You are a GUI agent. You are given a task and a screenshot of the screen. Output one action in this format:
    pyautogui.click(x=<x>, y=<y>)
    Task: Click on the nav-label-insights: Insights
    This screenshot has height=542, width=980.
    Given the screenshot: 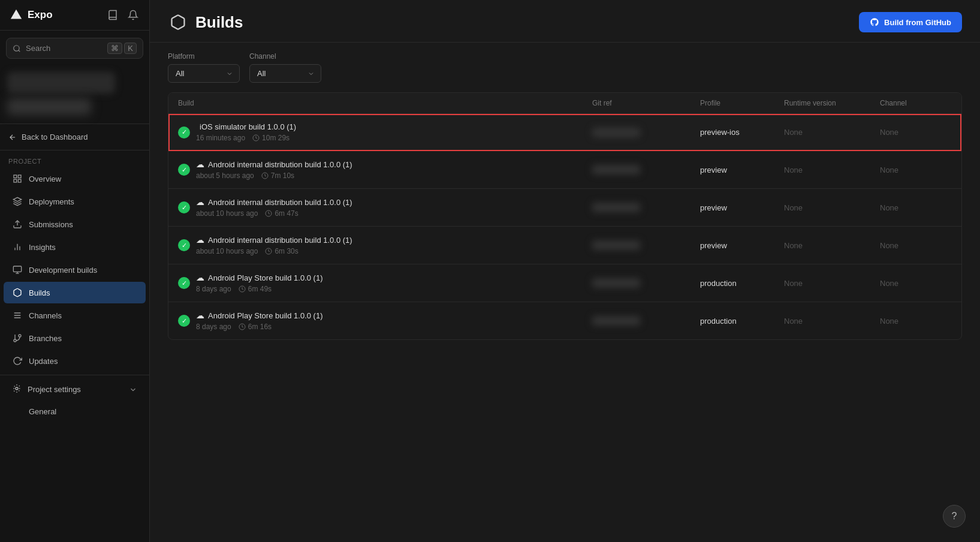 What is the action you would take?
    pyautogui.click(x=42, y=247)
    